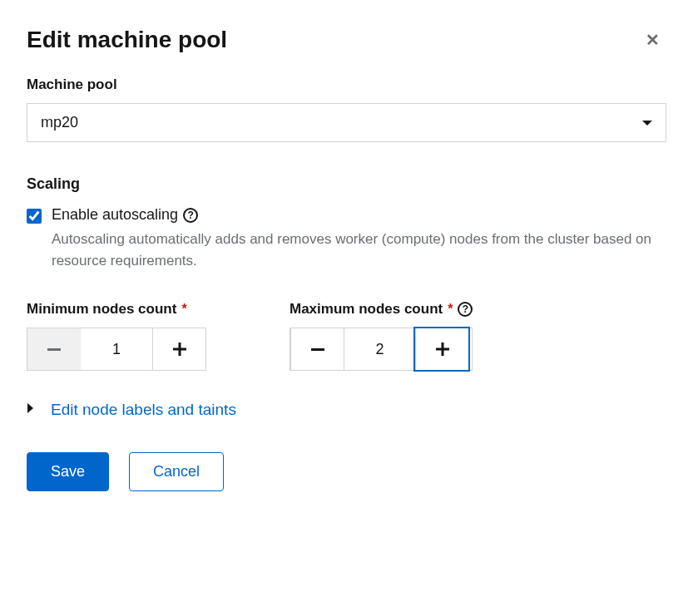  What do you see at coordinates (317, 349) in the screenshot?
I see `maximum-nodes-decrement-button` at bounding box center [317, 349].